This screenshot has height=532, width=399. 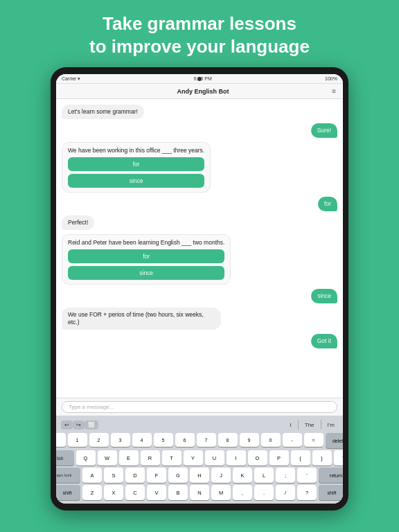 I want to click on key-r: R, so click(x=150, y=458).